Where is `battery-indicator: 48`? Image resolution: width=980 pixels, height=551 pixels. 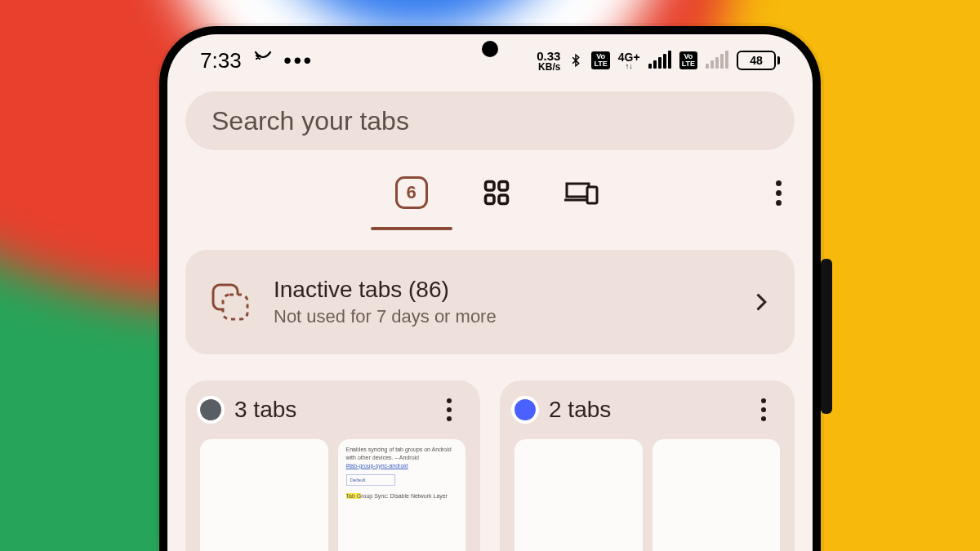
battery-indicator: 48 is located at coordinates (758, 60).